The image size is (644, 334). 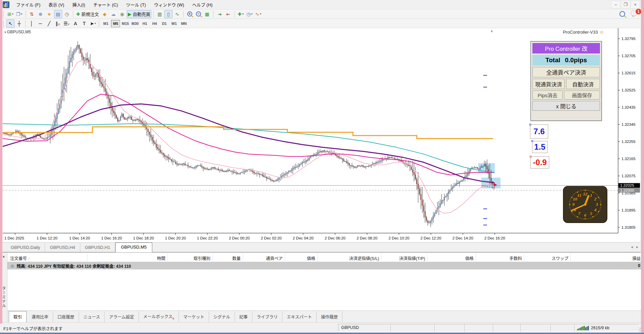 I want to click on column-header-7: 決済指値(T/P), so click(x=412, y=258).